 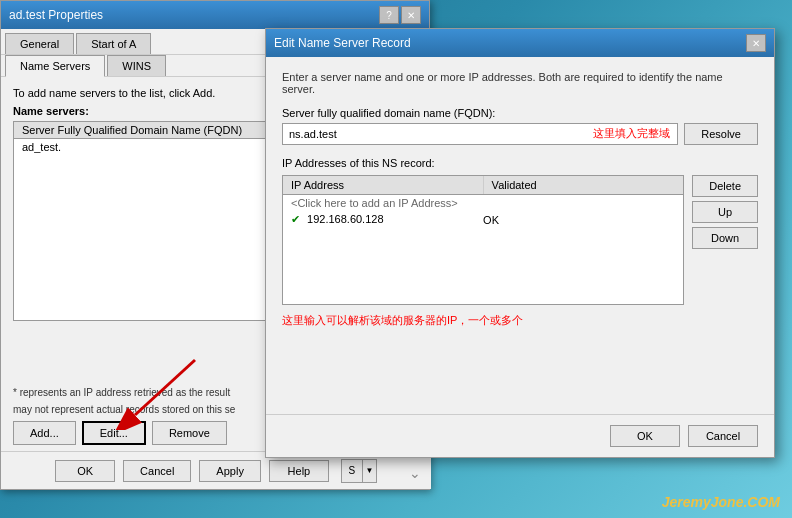 What do you see at coordinates (44, 433) in the screenshot?
I see `add-button: Add...` at bounding box center [44, 433].